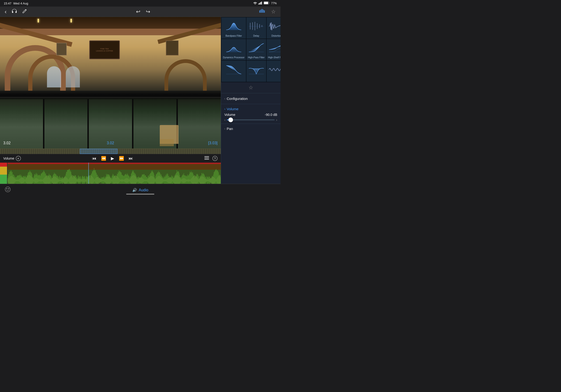  What do you see at coordinates (207, 158) in the screenshot?
I see `list-button` at bounding box center [207, 158].